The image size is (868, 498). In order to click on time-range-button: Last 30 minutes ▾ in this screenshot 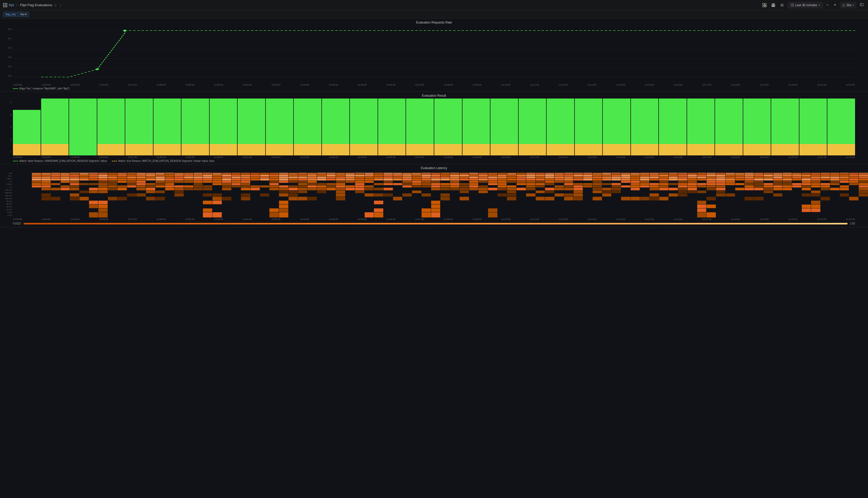, I will do `click(805, 5)`.